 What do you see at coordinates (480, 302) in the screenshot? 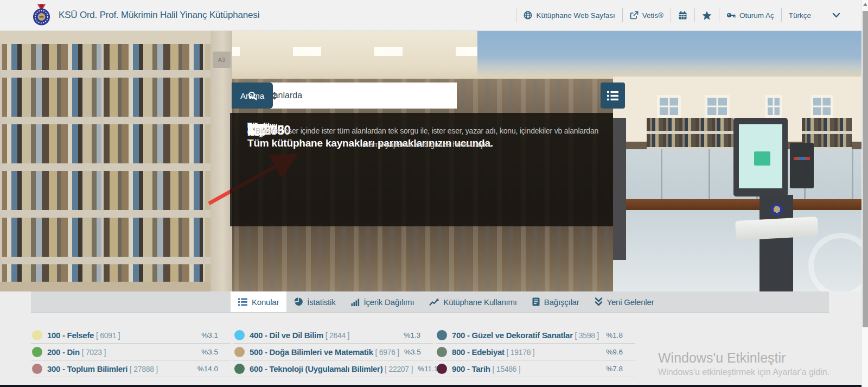
I see `tab-kutuphane-kullanimi-label: Kütüphane Kullanımı` at bounding box center [480, 302].